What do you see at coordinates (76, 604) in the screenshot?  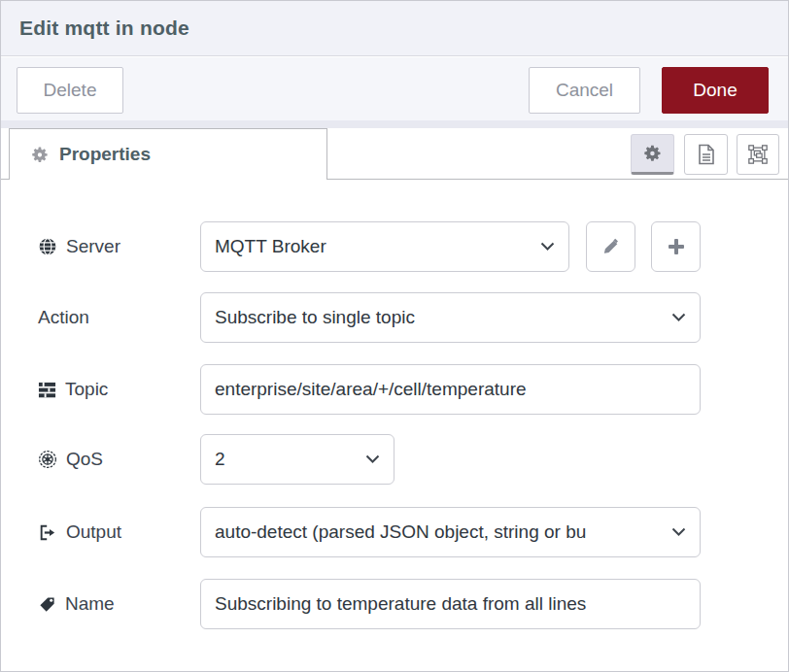 I see `name-label: Name` at bounding box center [76, 604].